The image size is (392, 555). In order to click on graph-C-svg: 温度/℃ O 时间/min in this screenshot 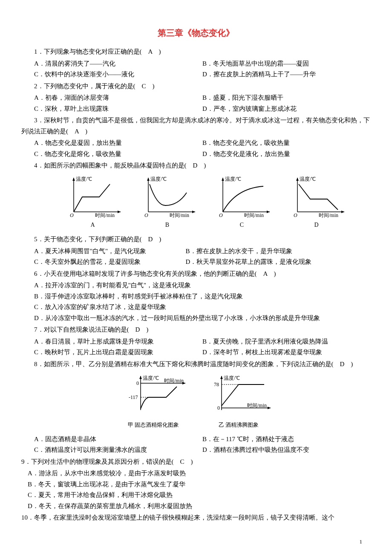, I will do `click(242, 197)`.